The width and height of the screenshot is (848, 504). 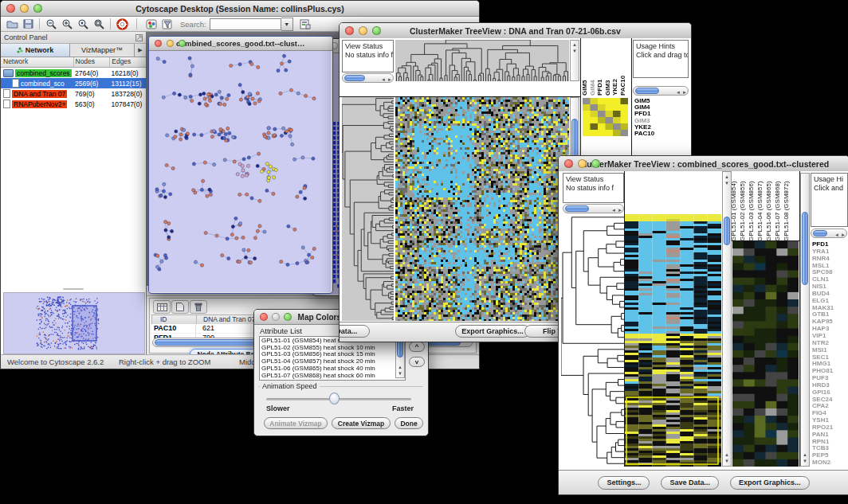 I want to click on tv2-gene-vscrollbar: ▲ ▼, so click(x=805, y=320).